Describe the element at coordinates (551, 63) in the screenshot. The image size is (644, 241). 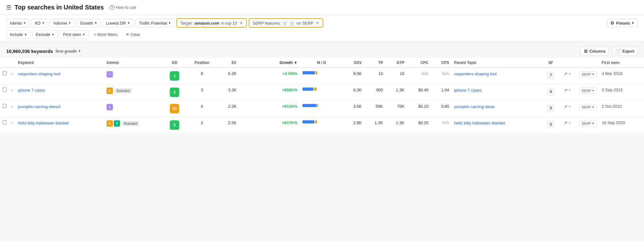
I see `col-sf-header: SF` at that location.